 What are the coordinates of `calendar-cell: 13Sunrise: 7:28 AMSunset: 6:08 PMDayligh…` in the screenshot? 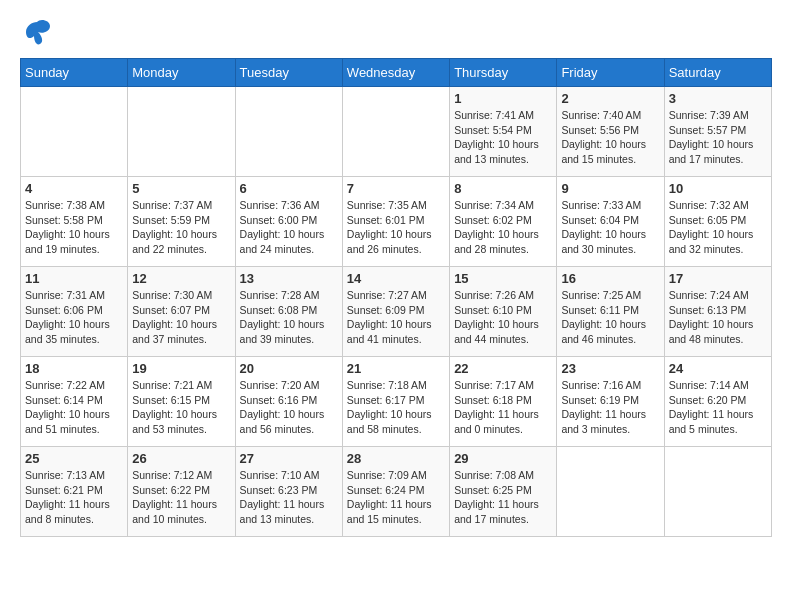 It's located at (288, 312).